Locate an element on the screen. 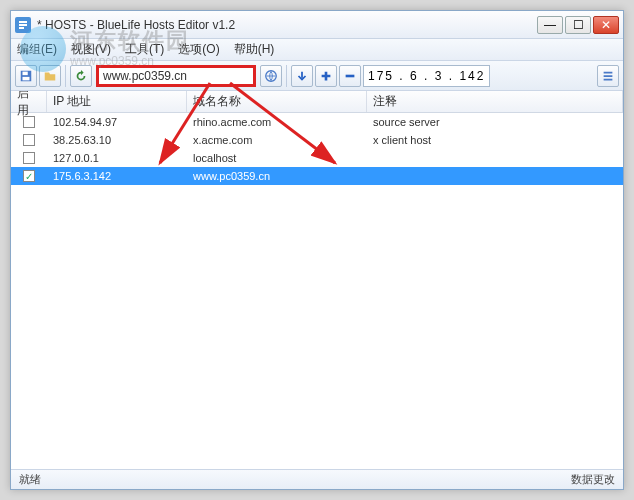  resolve-button is located at coordinates (271, 76).